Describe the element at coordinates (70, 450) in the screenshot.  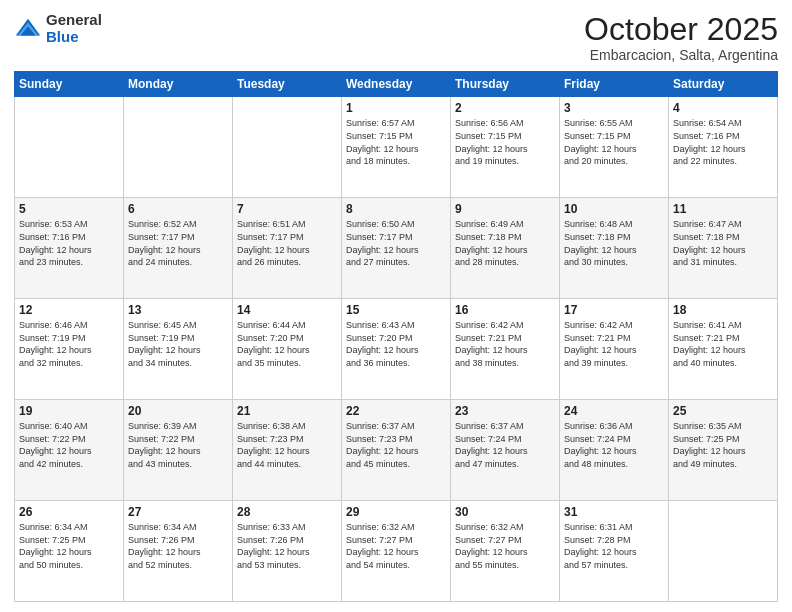
I see `calendar-cell: 19Sunrise: 6:40 AM Sunset: 7:22 PM Dayli…` at that location.